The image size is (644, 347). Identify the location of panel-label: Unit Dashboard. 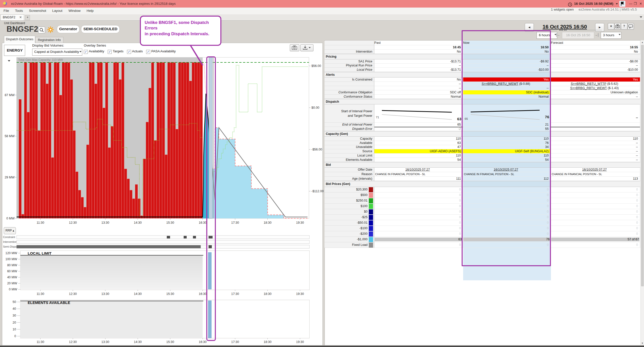
(15, 23).